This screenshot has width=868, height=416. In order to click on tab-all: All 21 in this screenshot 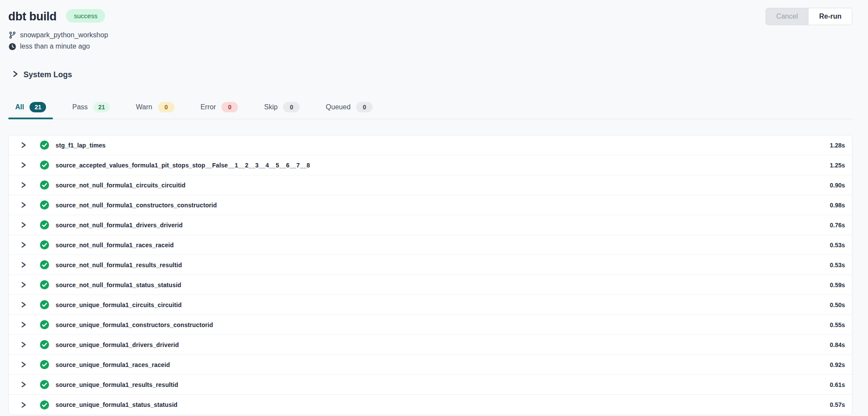, I will do `click(30, 108)`.